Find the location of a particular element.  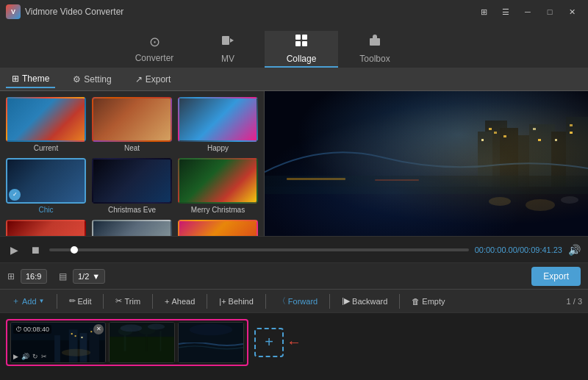

theme-item-christmas-eve: Christmas Eve is located at coordinates (132, 185).